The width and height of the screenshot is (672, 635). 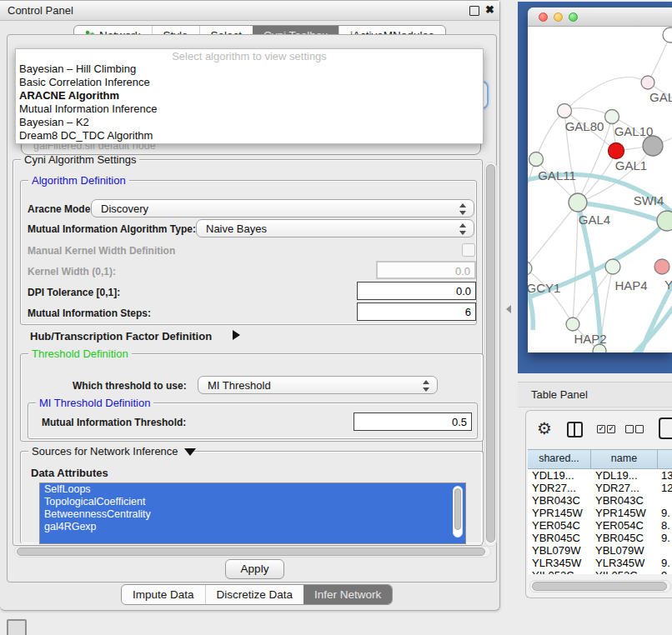 What do you see at coordinates (537, 160) in the screenshot?
I see `node-gal11` at bounding box center [537, 160].